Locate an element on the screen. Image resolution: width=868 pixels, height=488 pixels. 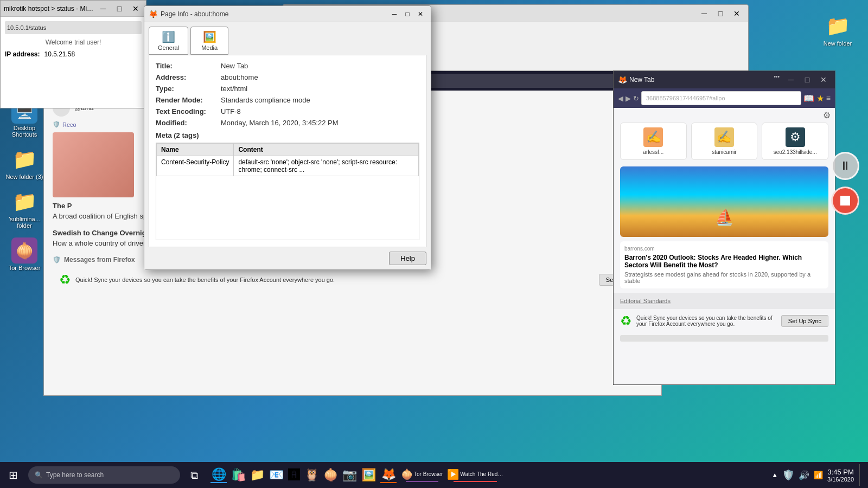
taskview-button: ⧉ is located at coordinates (194, 475).